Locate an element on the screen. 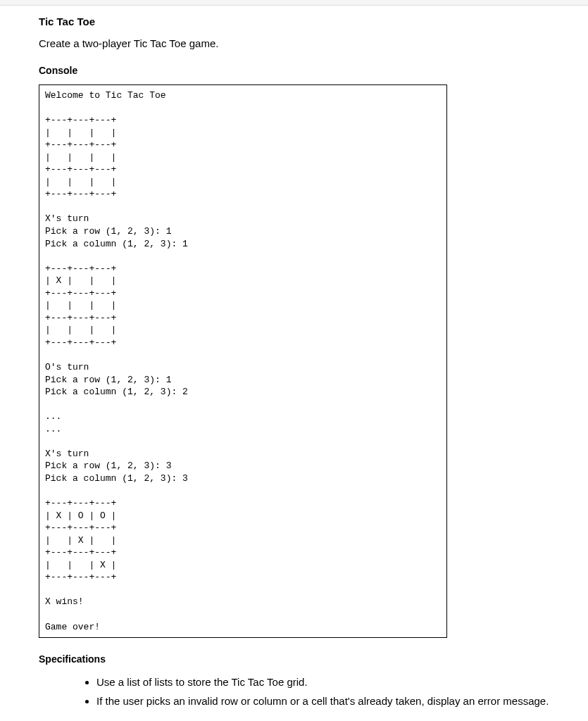  list-item: If the user picks an invalid row or colu… is located at coordinates (323, 701).